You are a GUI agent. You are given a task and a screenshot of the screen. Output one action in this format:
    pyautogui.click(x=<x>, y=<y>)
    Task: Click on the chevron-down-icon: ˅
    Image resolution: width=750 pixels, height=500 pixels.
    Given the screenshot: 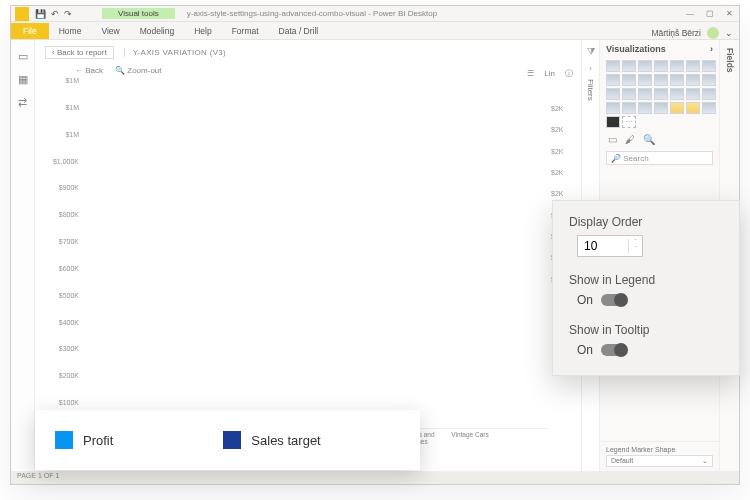 What is the action you would take?
    pyautogui.click(x=636, y=250)
    